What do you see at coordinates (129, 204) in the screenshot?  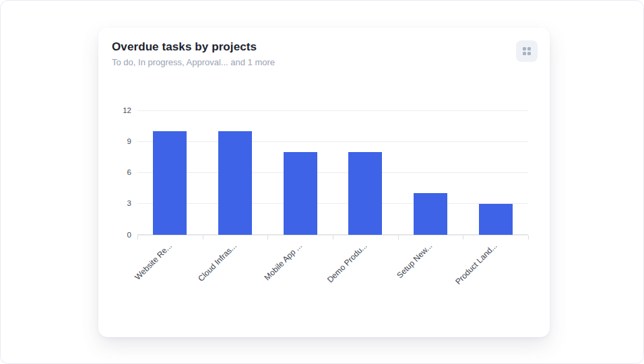 I see `y-tick-label-3: 3` at bounding box center [129, 204].